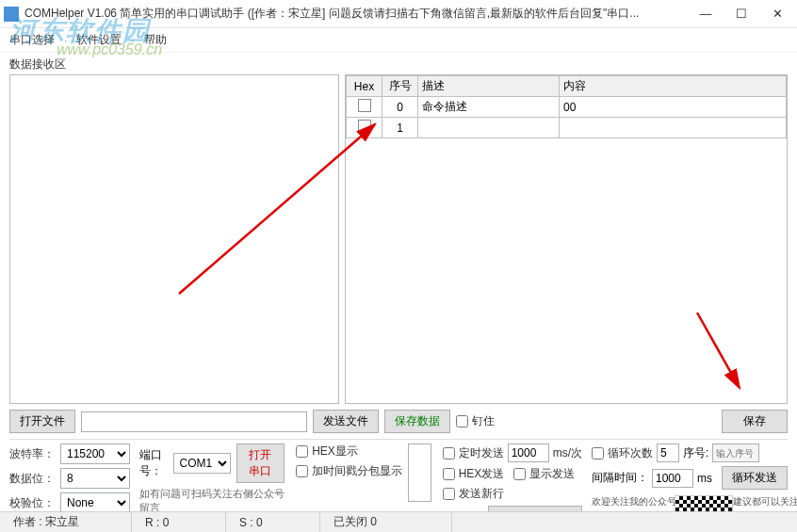  Describe the element at coordinates (386, 522) in the screenshot. I see `status-closed: 已关闭 0` at that location.